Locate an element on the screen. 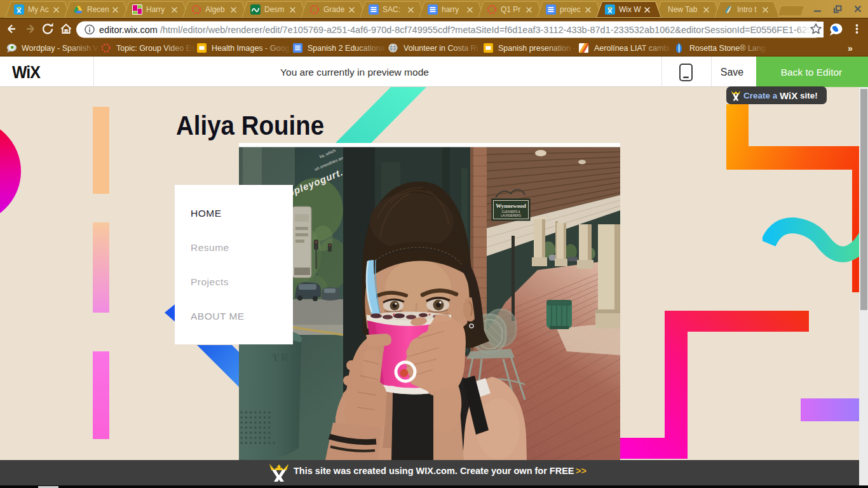 This screenshot has width=868, height=488. svg-text: Recen is located at coordinates (98, 10).